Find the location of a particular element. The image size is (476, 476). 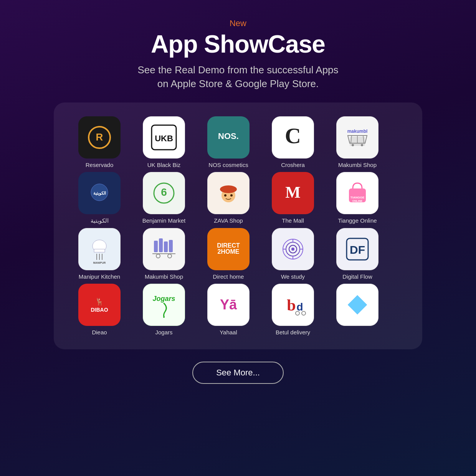

svg-text: DIRECT is located at coordinates (228, 246).